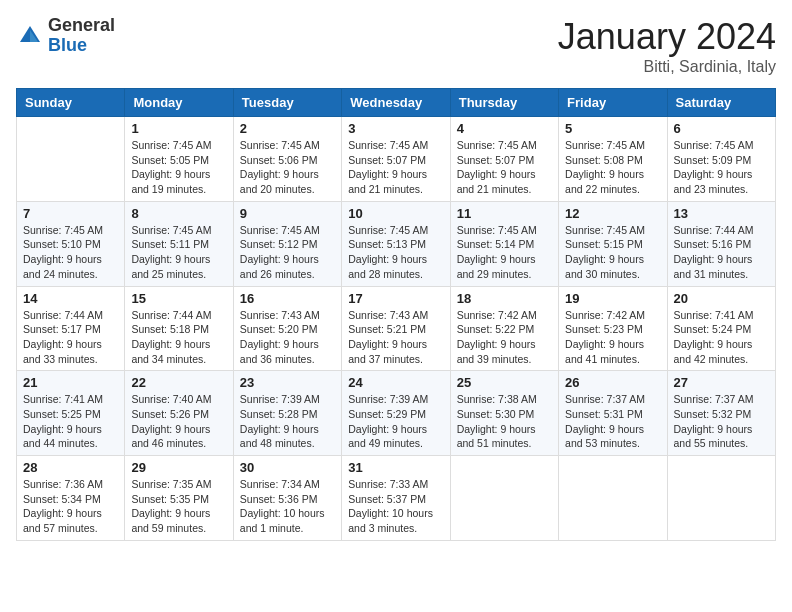 Image resolution: width=792 pixels, height=612 pixels. Describe the element at coordinates (722, 422) in the screenshot. I see `day-info: Sunrise: 7:37 AMSunset: 5:32 PMDaylight:…` at that location.